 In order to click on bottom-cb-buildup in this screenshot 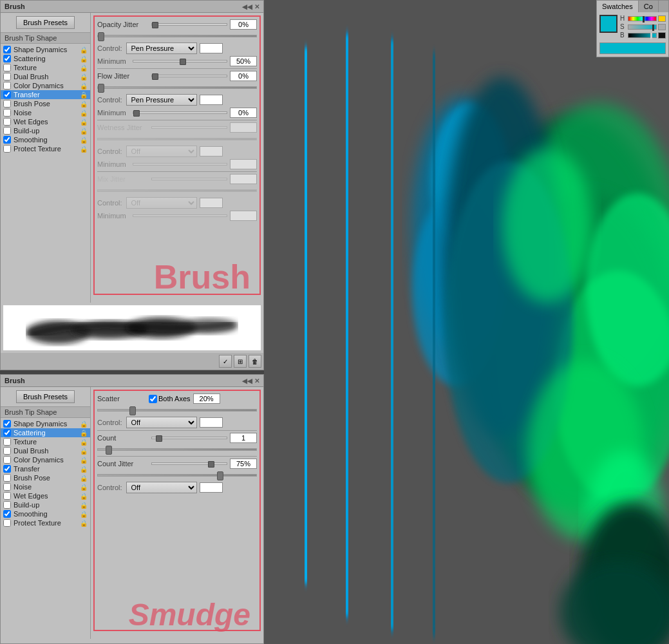, I will do `click(7, 505)`.